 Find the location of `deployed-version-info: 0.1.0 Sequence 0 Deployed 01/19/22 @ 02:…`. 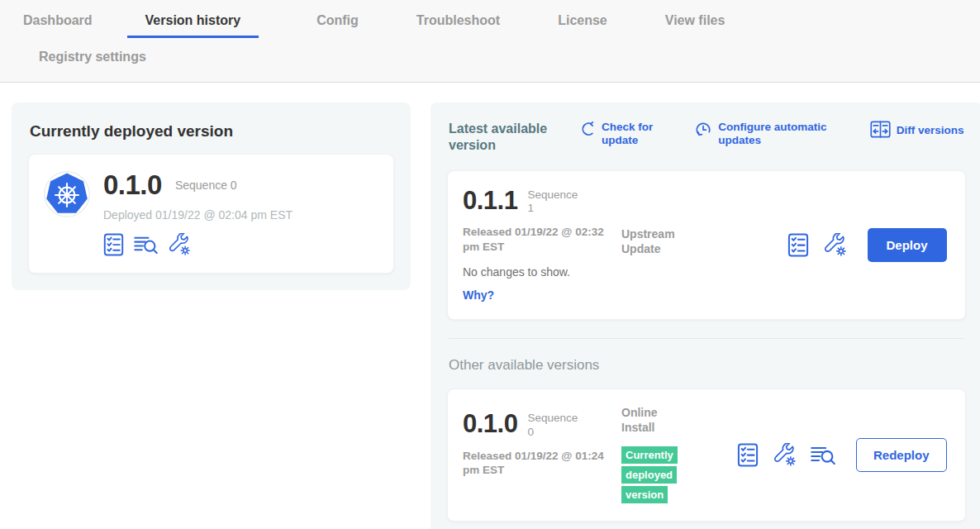

deployed-version-info: 0.1.0 Sequence 0 Deployed 01/19/22 @ 02:… is located at coordinates (198, 213).